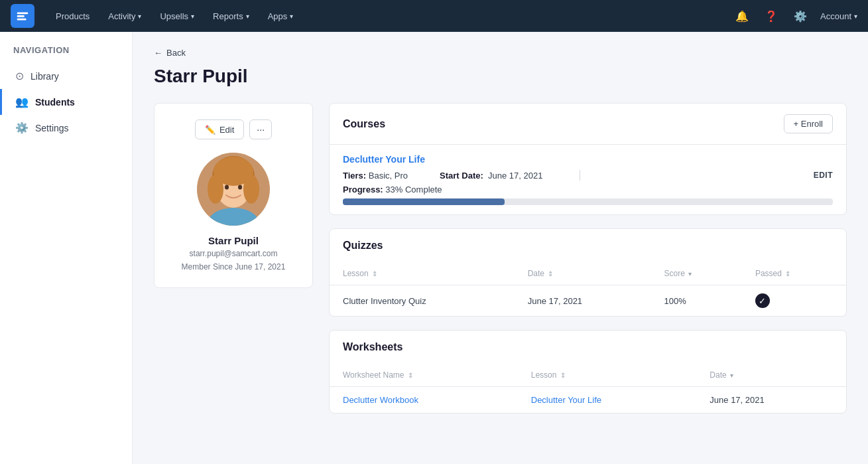  Describe the element at coordinates (66, 76) in the screenshot. I see `sidebar-item-library: ⊙ Library` at that location.